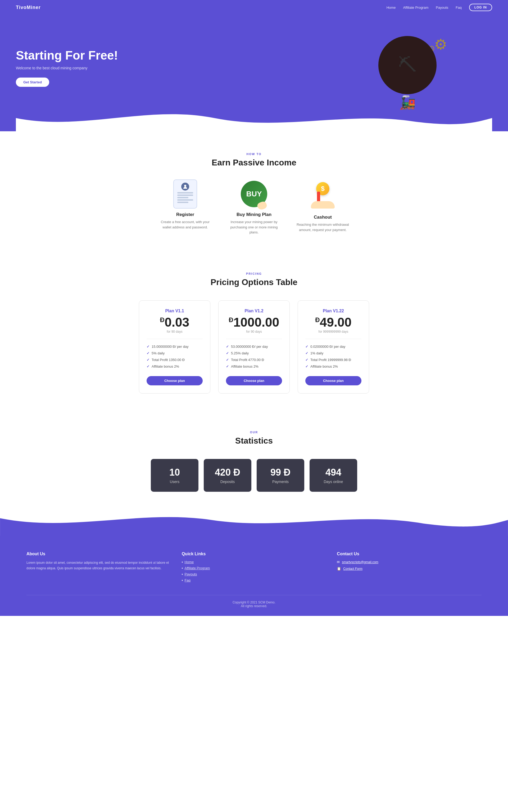  What do you see at coordinates (254, 331) in the screenshot?
I see `plan-v1-2-duration: for 90 days` at bounding box center [254, 331].